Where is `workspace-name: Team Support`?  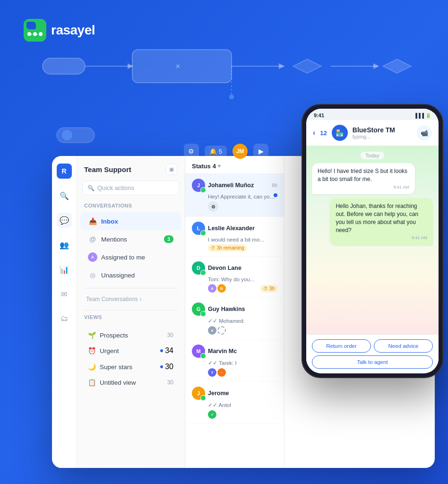
workspace-name: Team Support is located at coordinates (108, 169).